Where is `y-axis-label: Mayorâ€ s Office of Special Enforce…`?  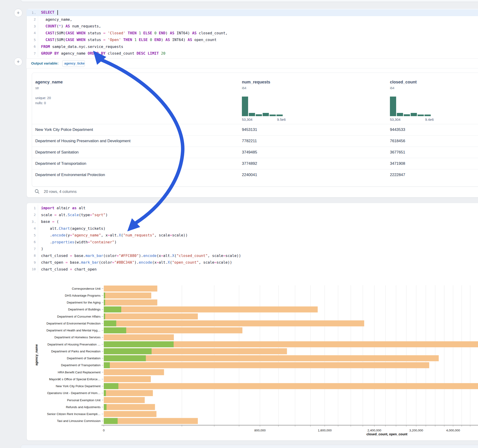 y-axis-label: Mayorâ€ s Office of Special Enforce… is located at coordinates (75, 379).